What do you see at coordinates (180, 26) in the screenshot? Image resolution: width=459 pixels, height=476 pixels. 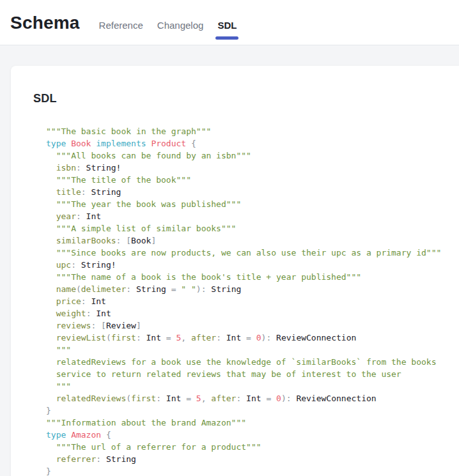 I see `tab-changelog: Changelog` at bounding box center [180, 26].